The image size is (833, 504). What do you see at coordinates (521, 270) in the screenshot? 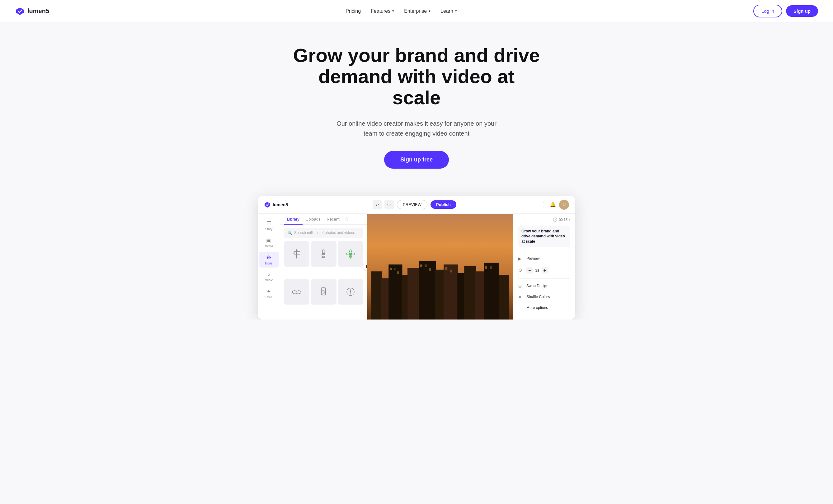
I see `timer-icon: ⏱` at bounding box center [521, 270].